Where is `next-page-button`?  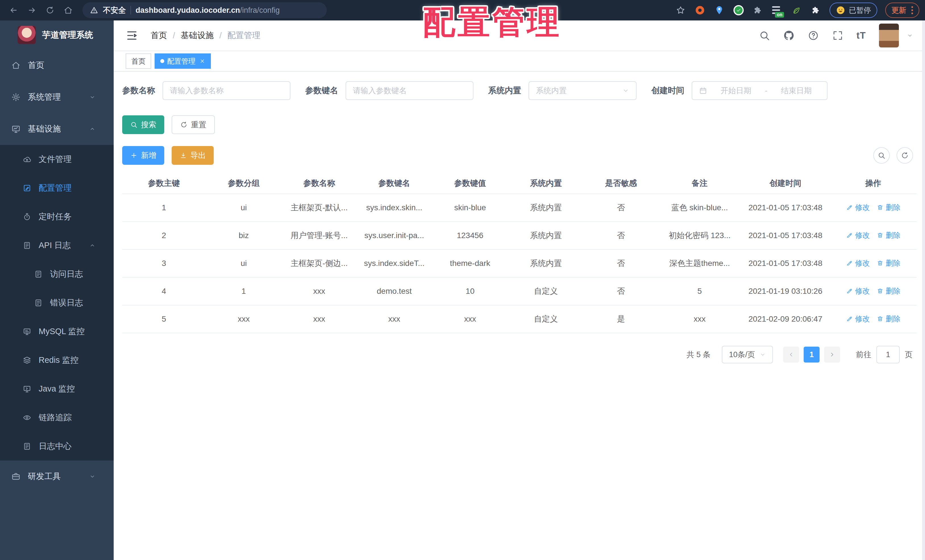 next-page-button is located at coordinates (832, 355).